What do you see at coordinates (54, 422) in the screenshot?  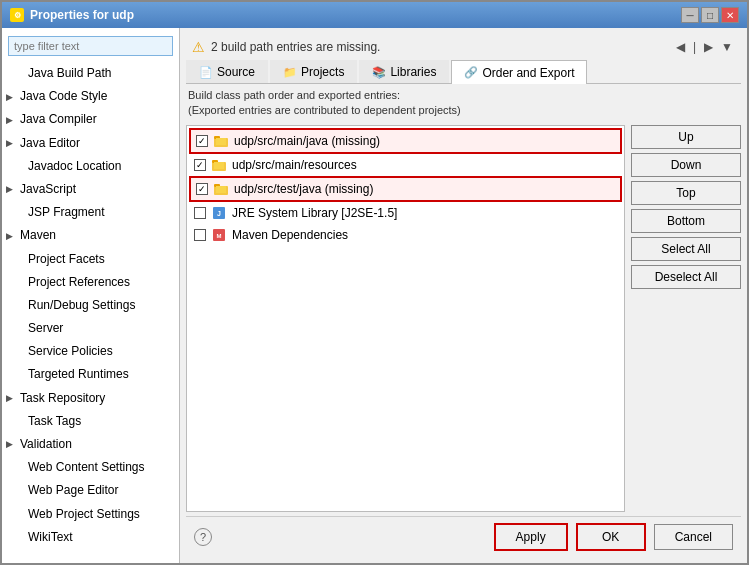 I see `sidebar-item-label: Task Tags` at bounding box center [54, 422].